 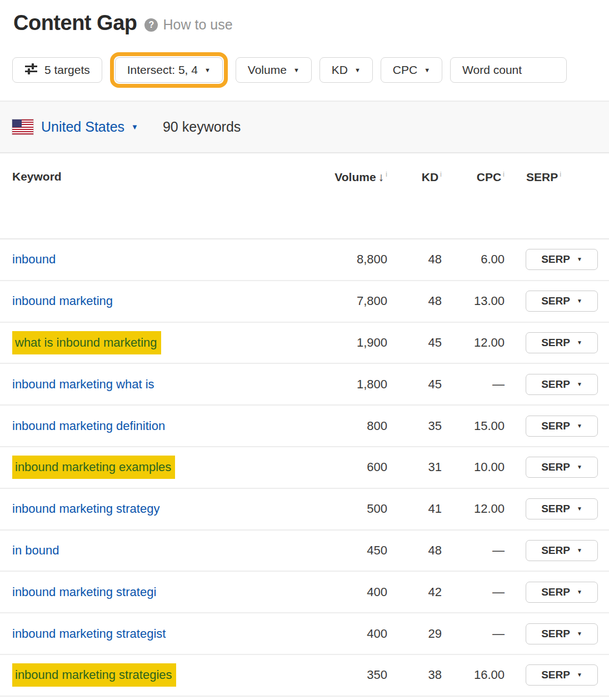 I want to click on volume-value: 800, so click(x=343, y=426).